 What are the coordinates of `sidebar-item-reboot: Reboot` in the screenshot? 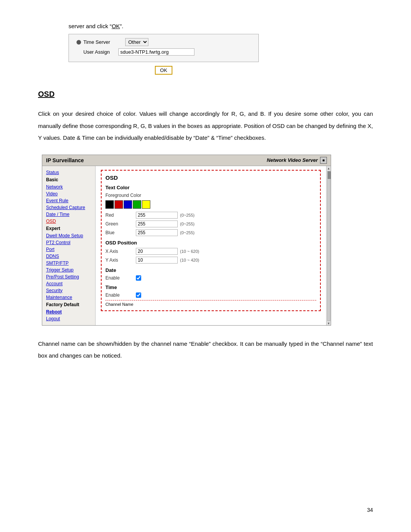 It's located at (68, 312).